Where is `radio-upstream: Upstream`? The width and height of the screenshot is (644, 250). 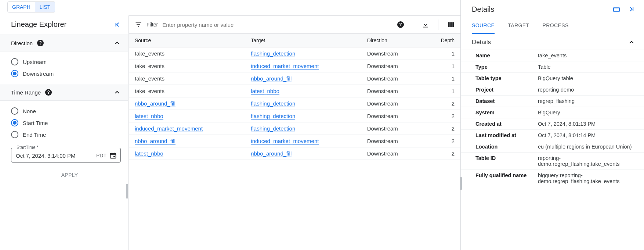
radio-upstream: Upstream is located at coordinates (66, 62).